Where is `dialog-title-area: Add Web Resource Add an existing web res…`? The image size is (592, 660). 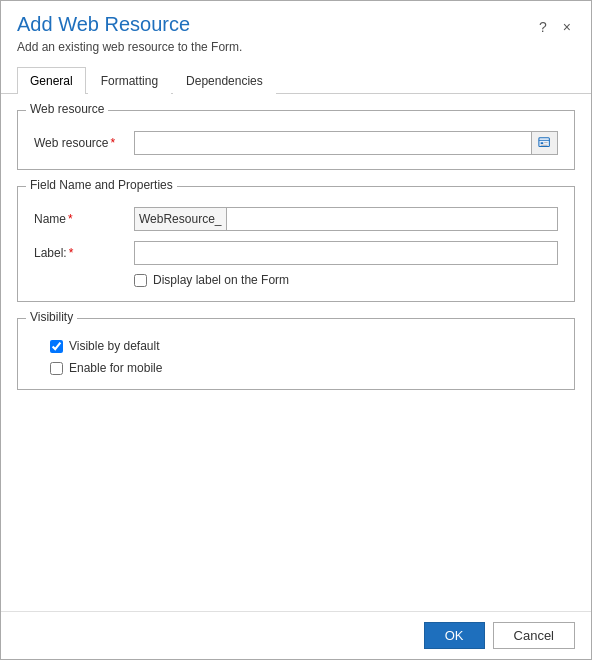
dialog-title-area: Add Web Resource Add an existing web res… is located at coordinates (130, 34).